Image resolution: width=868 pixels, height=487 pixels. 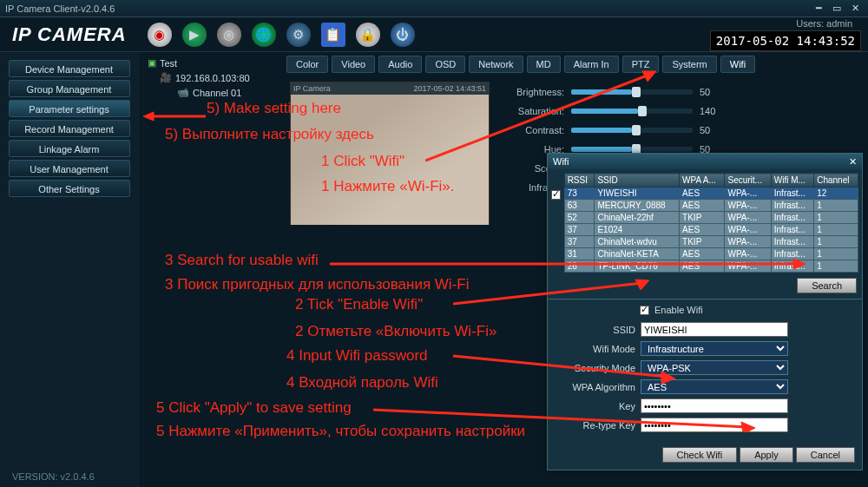 What do you see at coordinates (641, 64) in the screenshot?
I see `tab-ptz: PTZ` at bounding box center [641, 64].